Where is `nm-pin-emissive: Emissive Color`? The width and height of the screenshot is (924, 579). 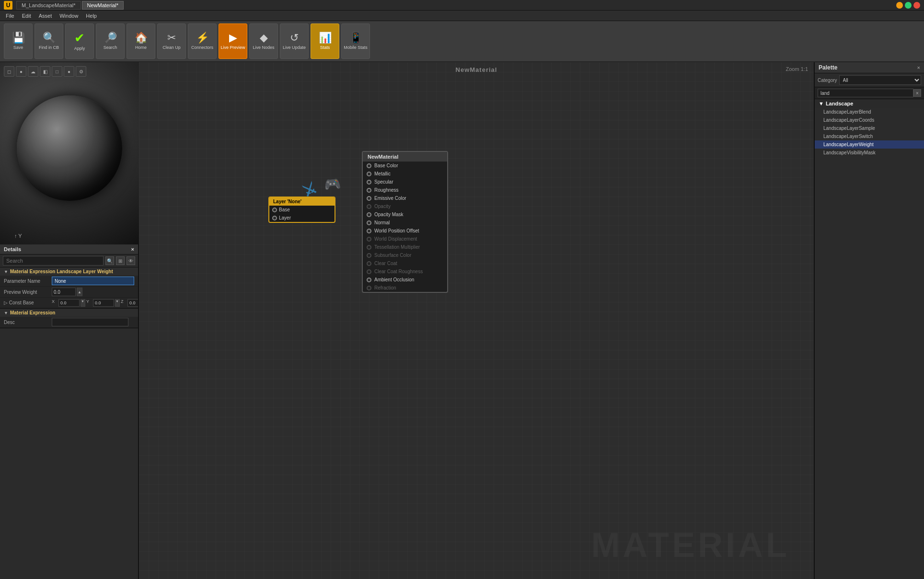
nm-pin-emissive: Emissive Color is located at coordinates (405, 198).